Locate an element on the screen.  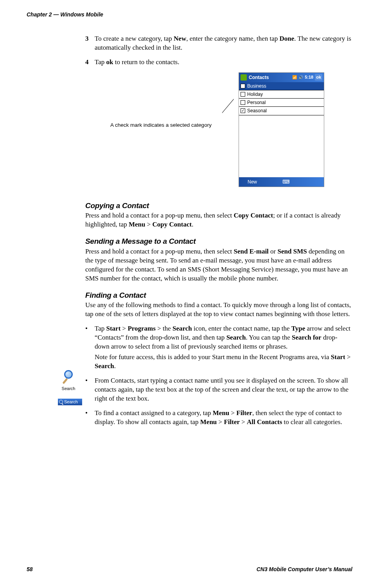
programs-label: Programs is located at coordinates (142, 329).